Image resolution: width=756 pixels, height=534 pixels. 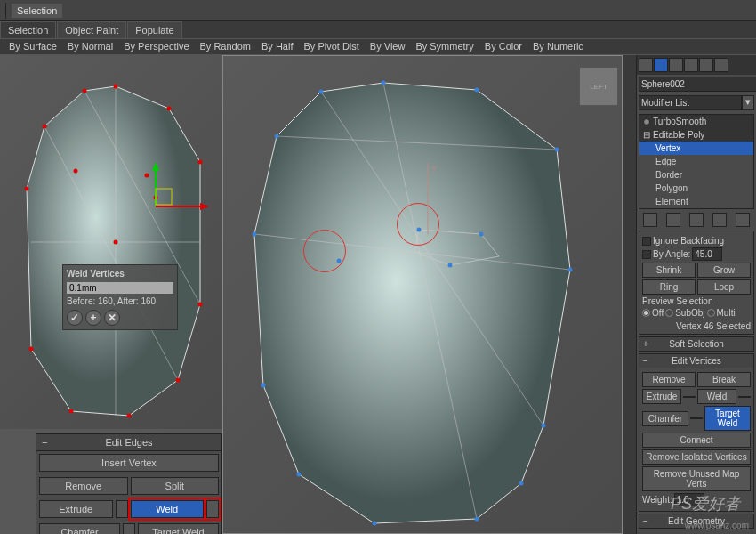 I want to click on modifier-stack: TurboSmooth ⊟Editable Poly Vertex Edge B…, so click(x=696, y=162).